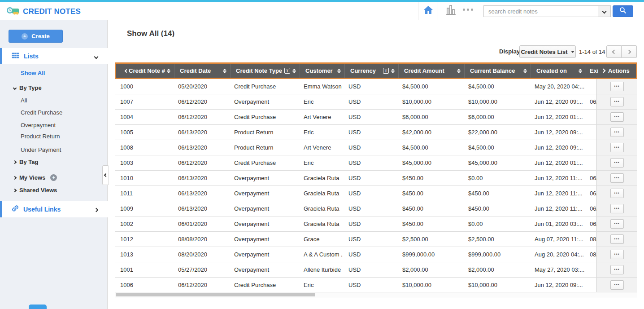  What do you see at coordinates (497, 71) in the screenshot?
I see `column-header-current-balance: Current Balance` at bounding box center [497, 71].